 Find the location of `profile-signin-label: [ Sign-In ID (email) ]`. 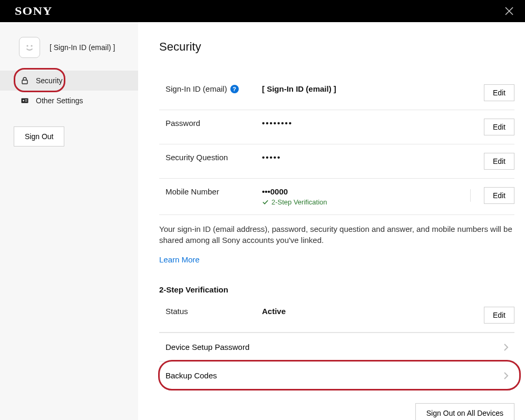

profile-signin-label: [ Sign-In ID (email) ] is located at coordinates (82, 47).